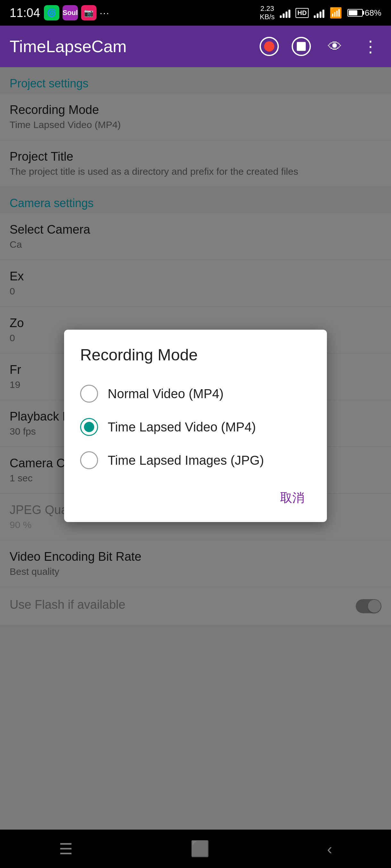 This screenshot has width=391, height=868. I want to click on stop-square, so click(301, 46).